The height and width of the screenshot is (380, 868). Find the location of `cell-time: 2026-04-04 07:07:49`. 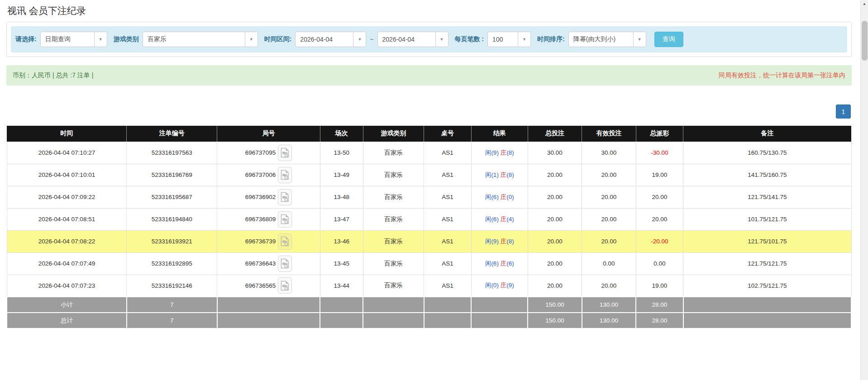

cell-time: 2026-04-04 07:07:49 is located at coordinates (67, 263).